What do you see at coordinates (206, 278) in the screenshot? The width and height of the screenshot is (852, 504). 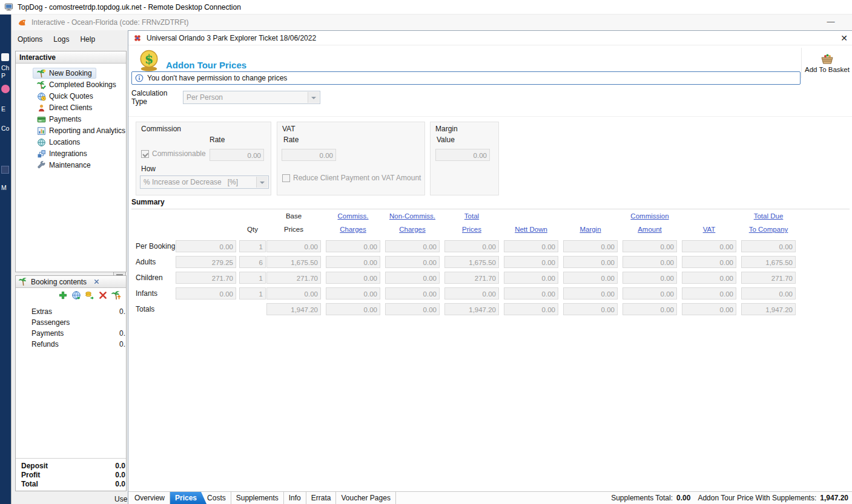 I see `children-price-field: 271.70` at bounding box center [206, 278].